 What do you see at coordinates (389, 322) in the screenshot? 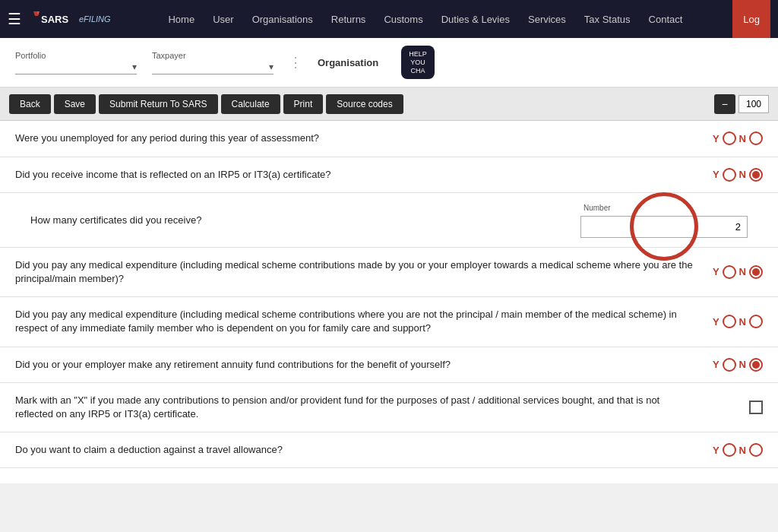
I see `question-medical-family: Did you pay any medical expenditure (inc…` at bounding box center [389, 322].